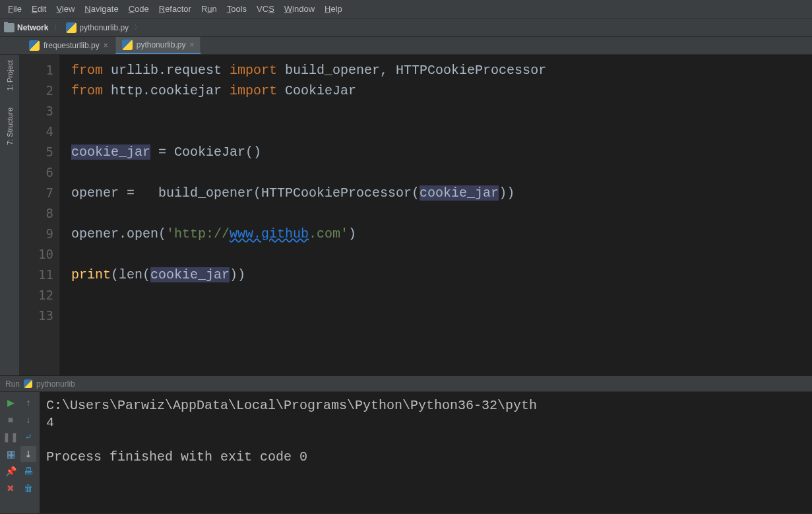  I want to click on layout-button: ▦, so click(11, 454).